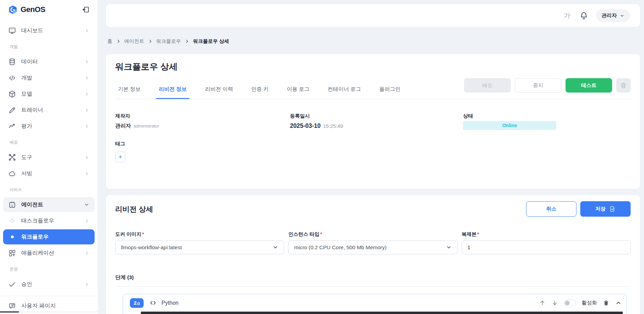 This screenshot has width=644, height=314. What do you see at coordinates (49, 62) in the screenshot?
I see `sidebar-item-database: 데이터` at bounding box center [49, 62].